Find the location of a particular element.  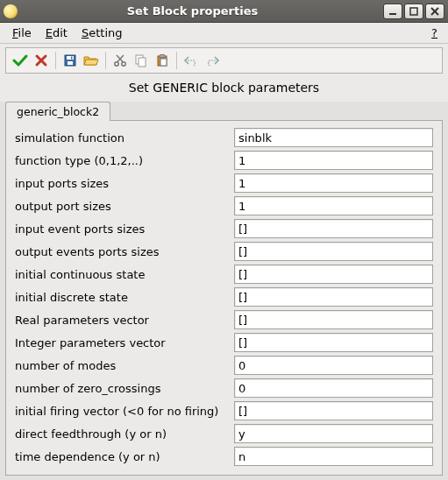

row-direct-feed: direct feedthrough (y or n) is located at coordinates (224, 434).